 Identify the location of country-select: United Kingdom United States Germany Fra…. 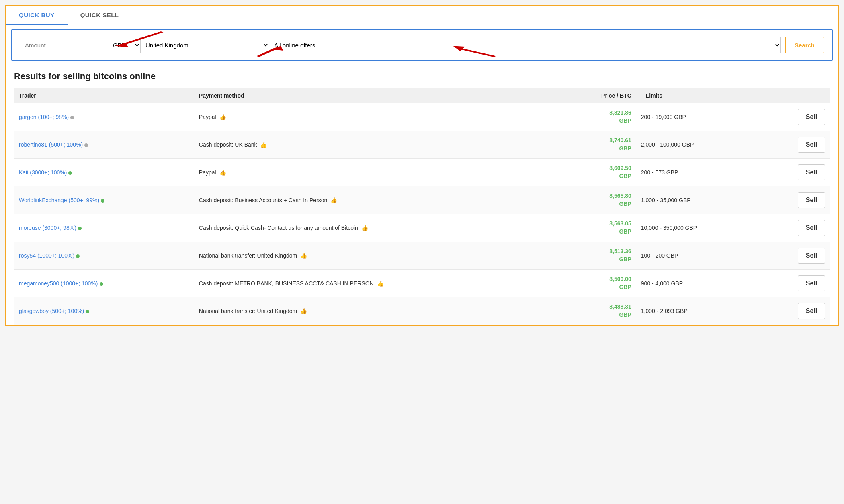
(205, 45).